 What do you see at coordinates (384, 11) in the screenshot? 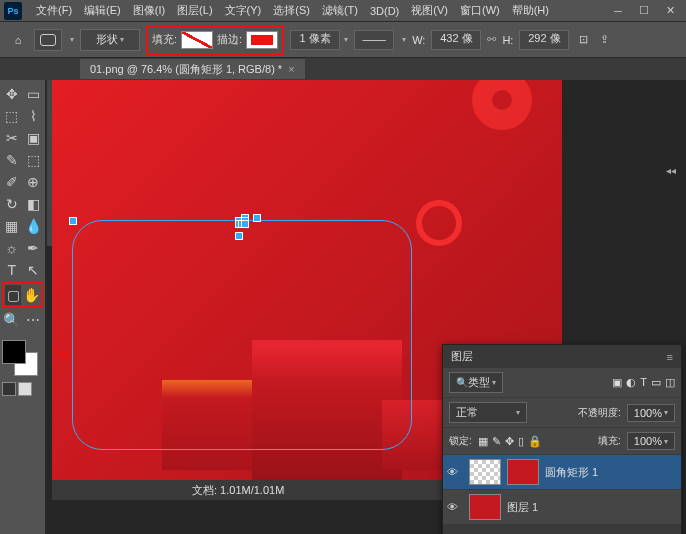
I see `menu-3d: 3D(D)` at bounding box center [384, 11].